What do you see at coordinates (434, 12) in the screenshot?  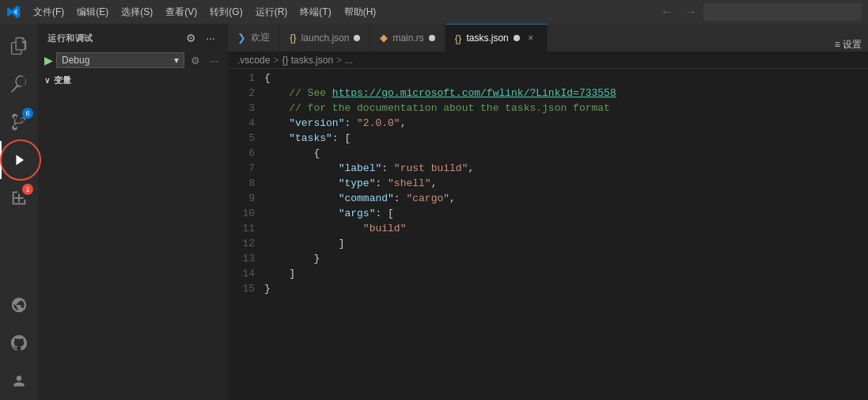 I see `titlebar: 文件(F) 编辑(E) 选择(S) 查看(V) 转到(G) 运行(R) 终端(T…` at bounding box center [434, 12].